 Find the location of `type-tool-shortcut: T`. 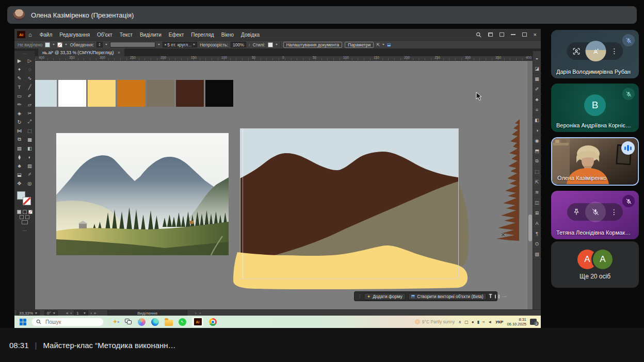

type-tool-shortcut: T is located at coordinates (491, 296).